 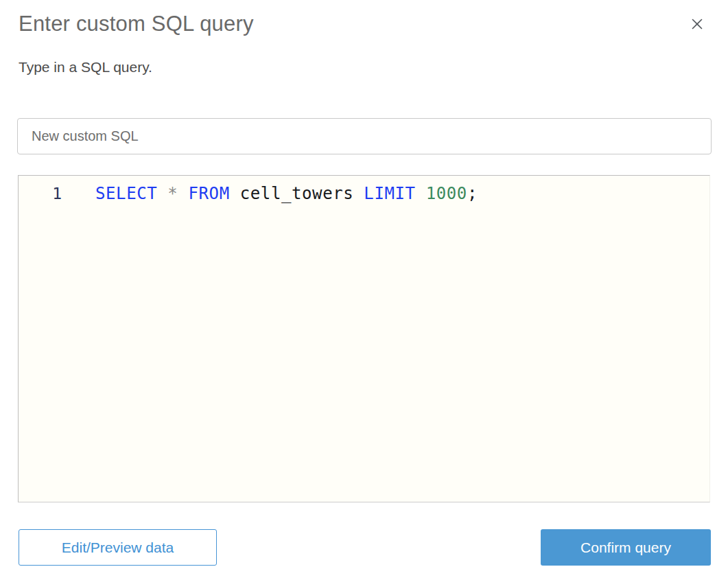 I want to click on sql-token-number: 1000, so click(x=447, y=194).